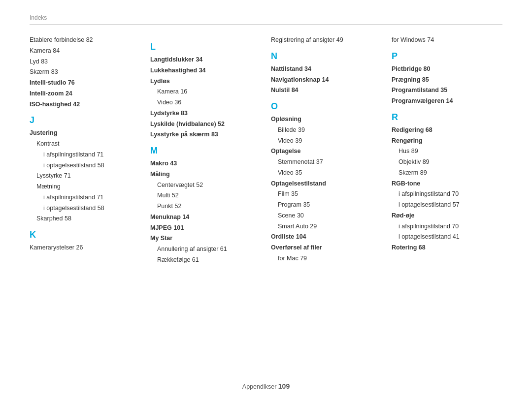 The image size is (532, 401). Describe the element at coordinates (206, 196) in the screenshot. I see `index-entry: Multi 52` at that location.